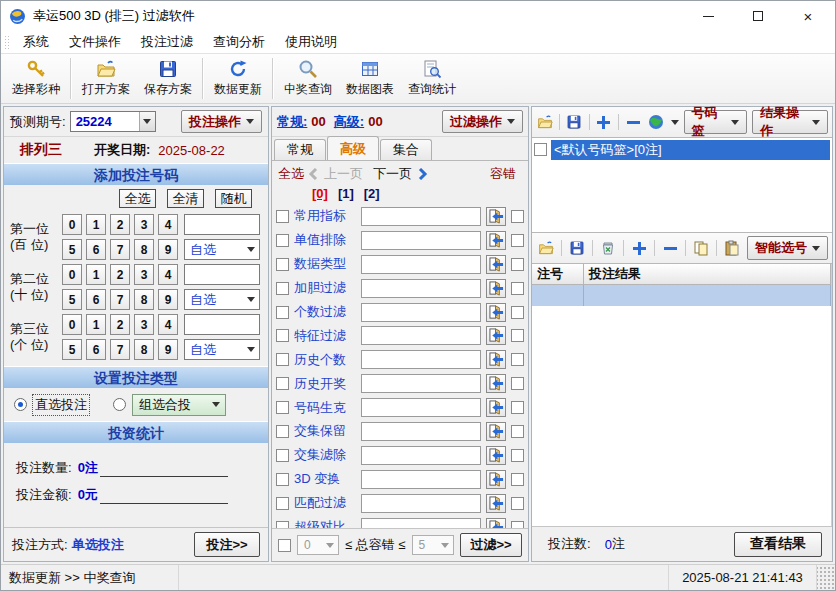  What do you see at coordinates (36, 78) in the screenshot?
I see `select-lottery-button: 选择彩种` at bounding box center [36, 78].